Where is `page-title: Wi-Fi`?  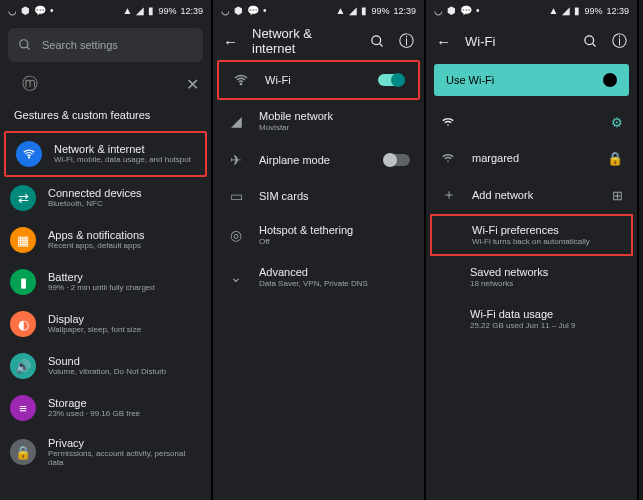 page-title: Wi-Fi is located at coordinates (480, 42).